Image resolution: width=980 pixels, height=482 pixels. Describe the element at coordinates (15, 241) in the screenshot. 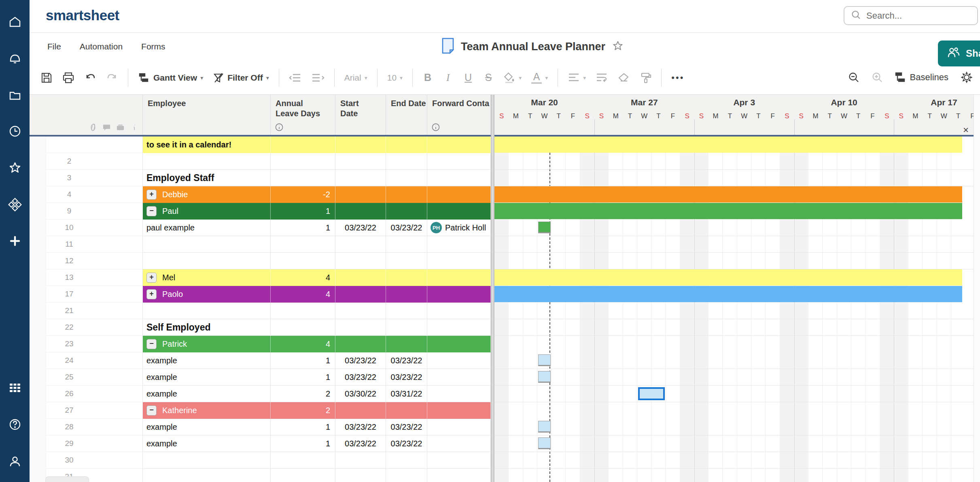

I see `create-plus-icon` at that location.